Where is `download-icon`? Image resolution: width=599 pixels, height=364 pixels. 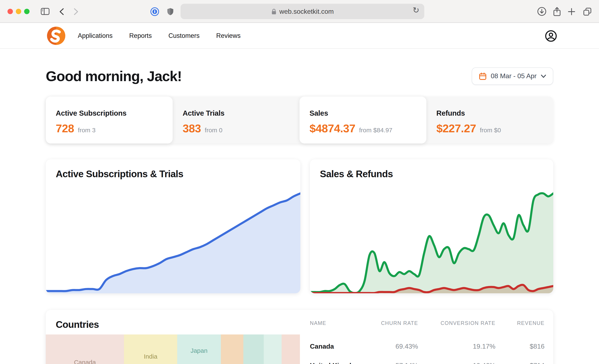
download-icon is located at coordinates (542, 11).